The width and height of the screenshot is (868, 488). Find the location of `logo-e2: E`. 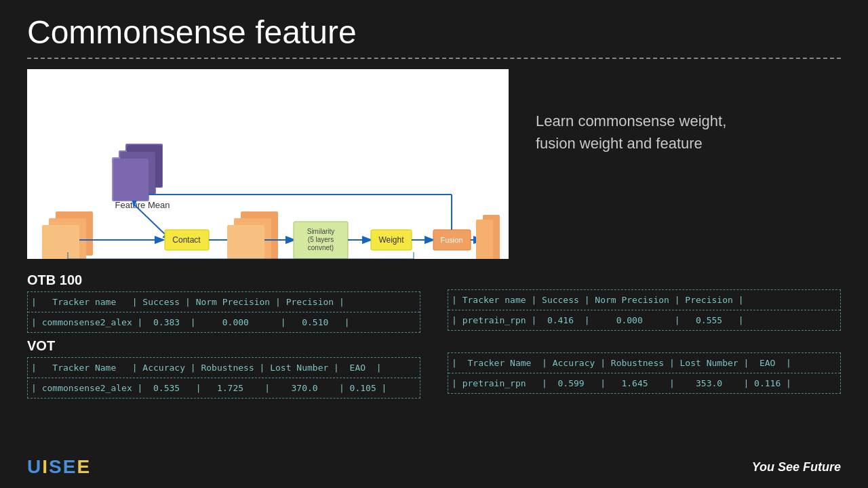

logo-e2: E is located at coordinates (84, 466).